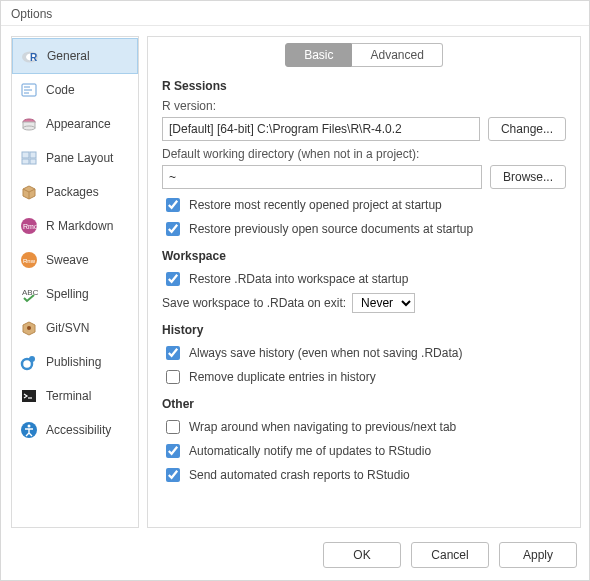 Image resolution: width=590 pixels, height=581 pixels. I want to click on wrap-tabs-label: Wrap around when navigating to previous/…, so click(322, 427).